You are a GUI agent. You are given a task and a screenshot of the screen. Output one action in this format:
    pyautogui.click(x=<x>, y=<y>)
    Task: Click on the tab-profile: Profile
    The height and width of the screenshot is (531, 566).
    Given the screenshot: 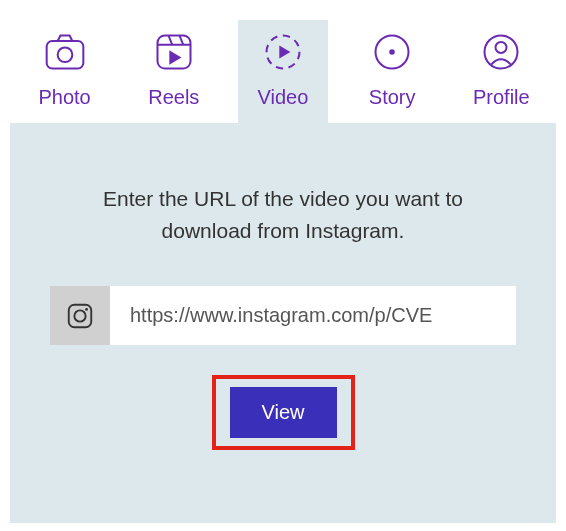 What is the action you would take?
    pyautogui.click(x=501, y=72)
    